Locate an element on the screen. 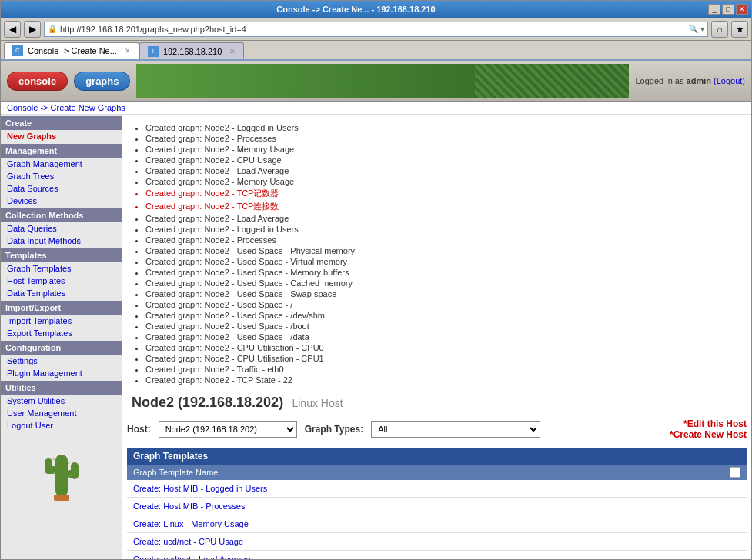 This screenshot has height=560, width=752. graph-types-select: All is located at coordinates (456, 429).